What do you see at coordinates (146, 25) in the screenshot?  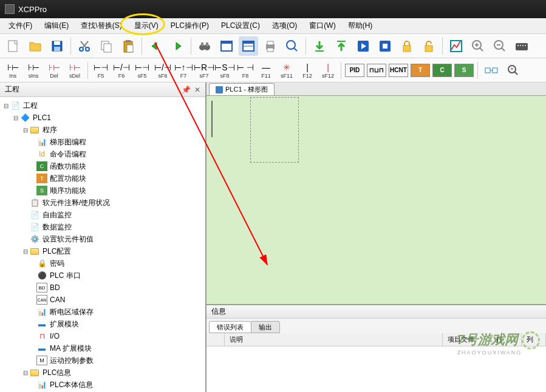 I see `menu-view: 显示(V)` at bounding box center [146, 25].